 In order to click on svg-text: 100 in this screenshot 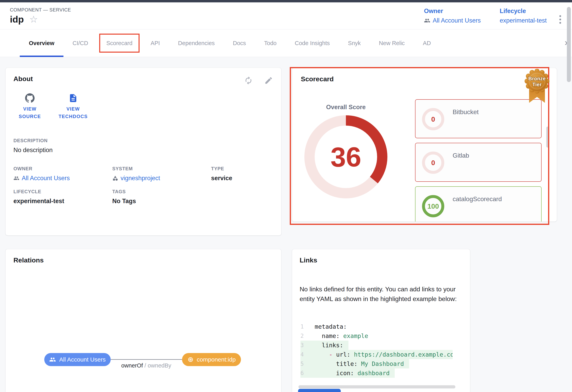, I will do `click(433, 206)`.